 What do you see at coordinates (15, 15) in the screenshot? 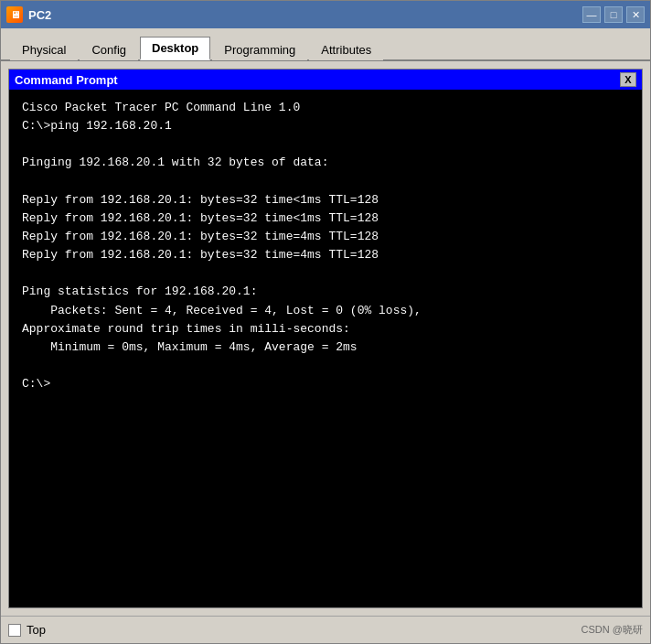
I see `app-icon: 🖥` at bounding box center [15, 15].